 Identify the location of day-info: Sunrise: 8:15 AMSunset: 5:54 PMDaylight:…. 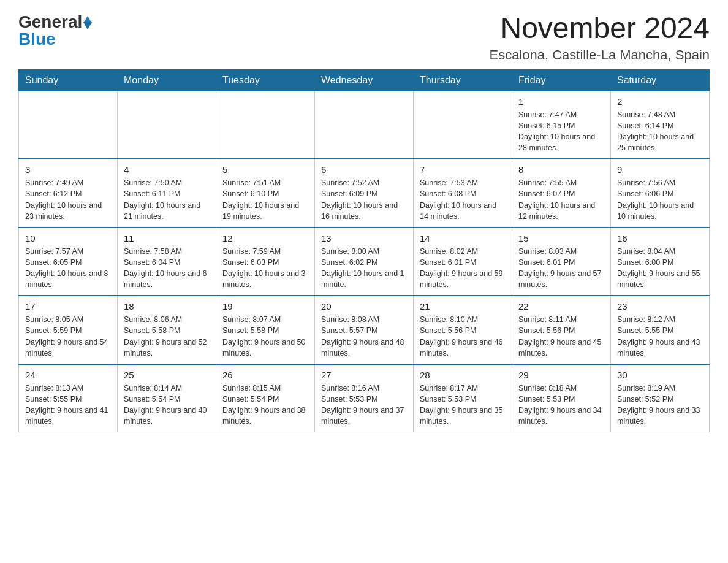
(265, 405).